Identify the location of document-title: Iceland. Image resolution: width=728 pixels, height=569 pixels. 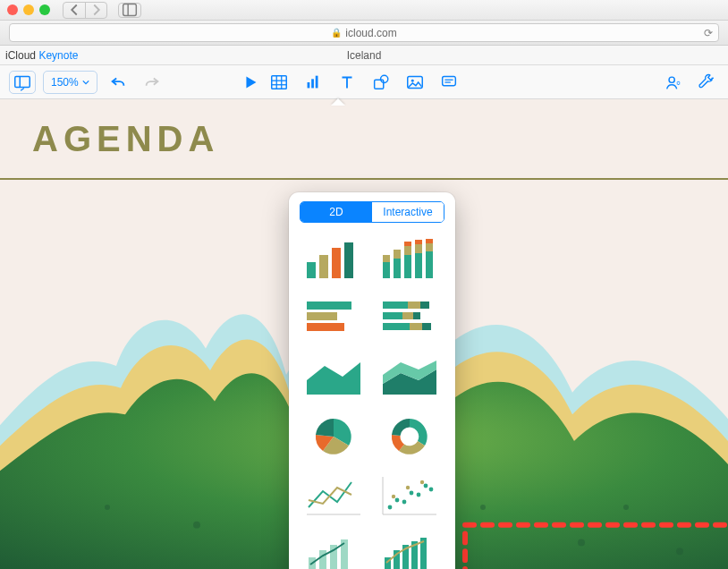
(365, 55).